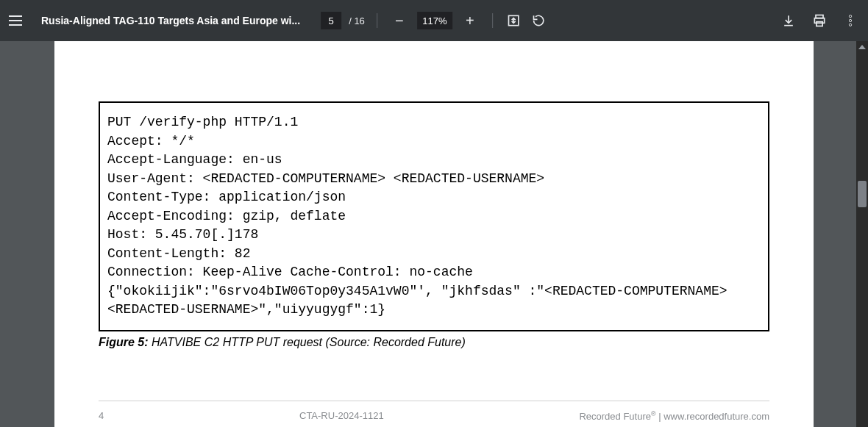 The image size is (868, 427). What do you see at coordinates (615, 416) in the screenshot?
I see `footer-brand-name: Recorded Future` at bounding box center [615, 416].